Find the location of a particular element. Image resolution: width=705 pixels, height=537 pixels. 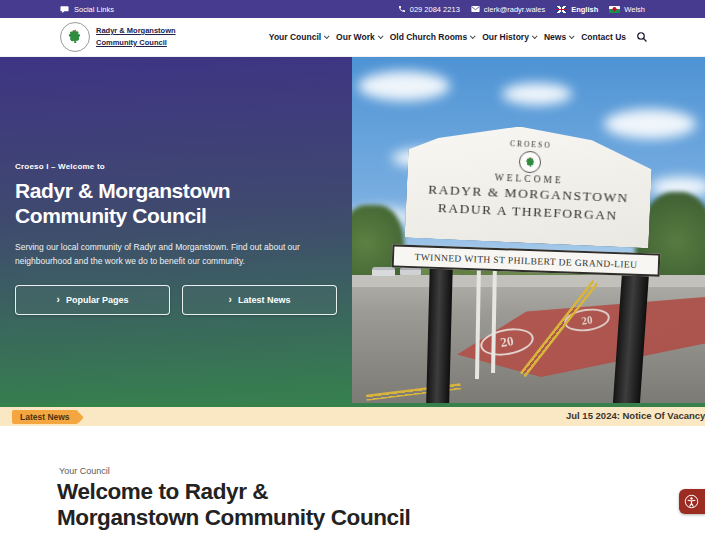

top-utility-bar: Social Links 029 2084 2213 clerk@radyr.w… is located at coordinates (352, 9).